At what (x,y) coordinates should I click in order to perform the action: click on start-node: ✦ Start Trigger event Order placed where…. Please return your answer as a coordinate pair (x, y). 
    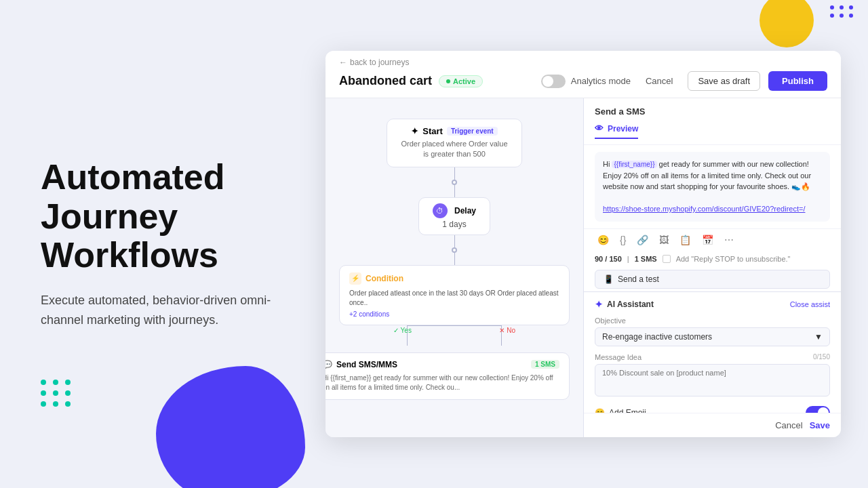
    Looking at the image, I should click on (454, 143).